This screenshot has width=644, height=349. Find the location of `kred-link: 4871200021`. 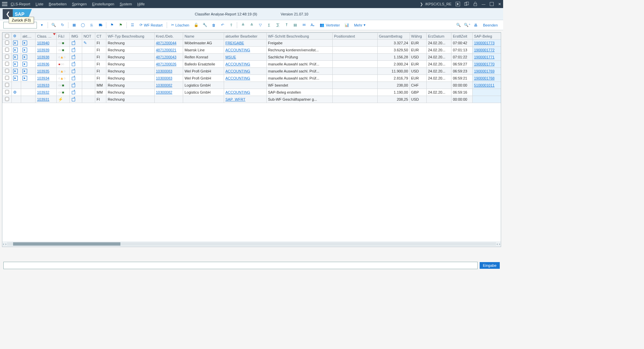

kred-link: 4871200021 is located at coordinates (166, 50).